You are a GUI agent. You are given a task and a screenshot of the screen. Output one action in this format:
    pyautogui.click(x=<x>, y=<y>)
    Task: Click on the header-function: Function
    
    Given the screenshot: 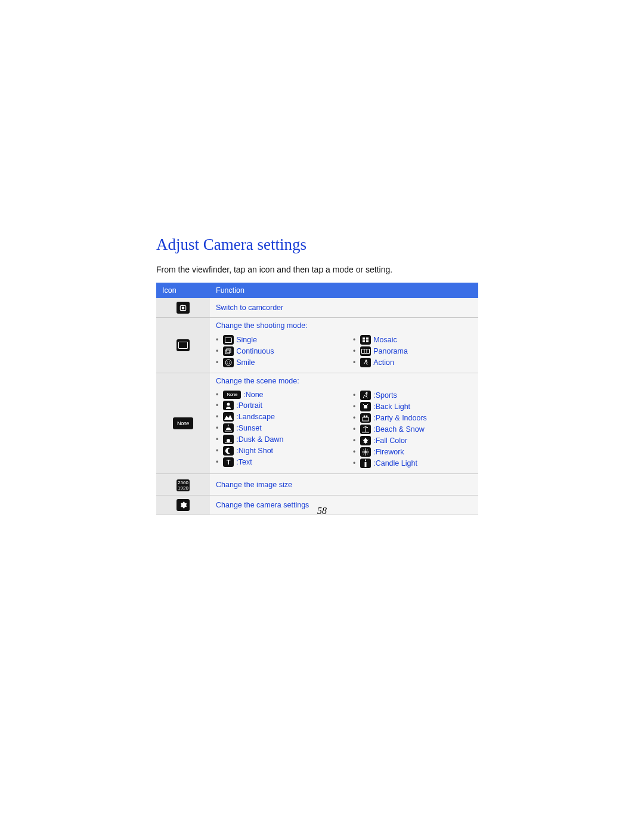 What is the action you would take?
    pyautogui.click(x=344, y=290)
    